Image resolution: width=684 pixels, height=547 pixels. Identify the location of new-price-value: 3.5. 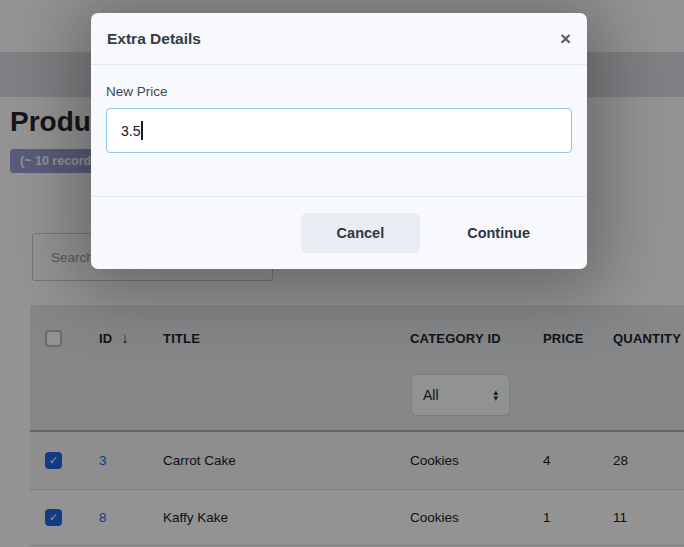
(130, 131).